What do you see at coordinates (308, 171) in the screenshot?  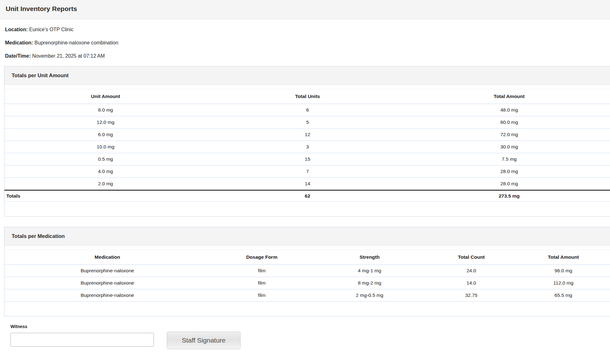 I see `table-cell: 7` at bounding box center [308, 171].